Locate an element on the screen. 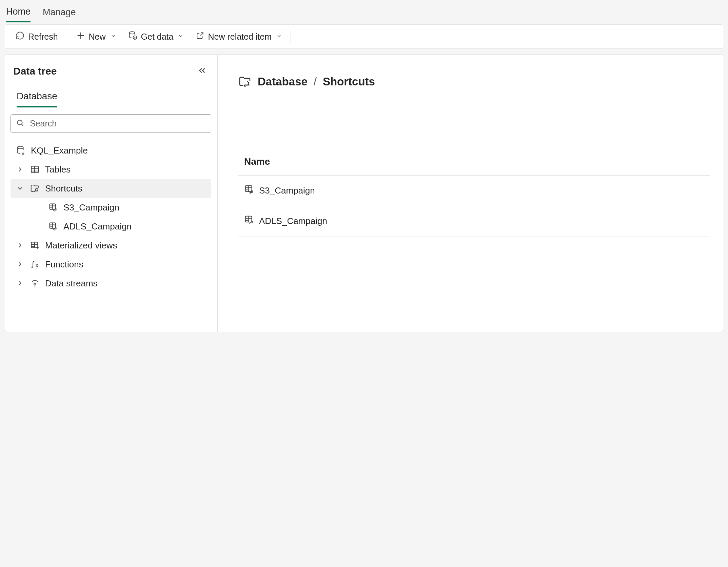  top-tabs: Home Manage is located at coordinates (364, 12).